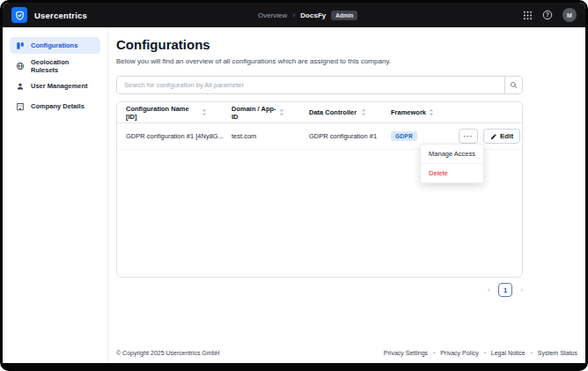 The image size is (588, 371). Describe the element at coordinates (344, 16) in the screenshot. I see `admin-role-badge: Admin` at that location.